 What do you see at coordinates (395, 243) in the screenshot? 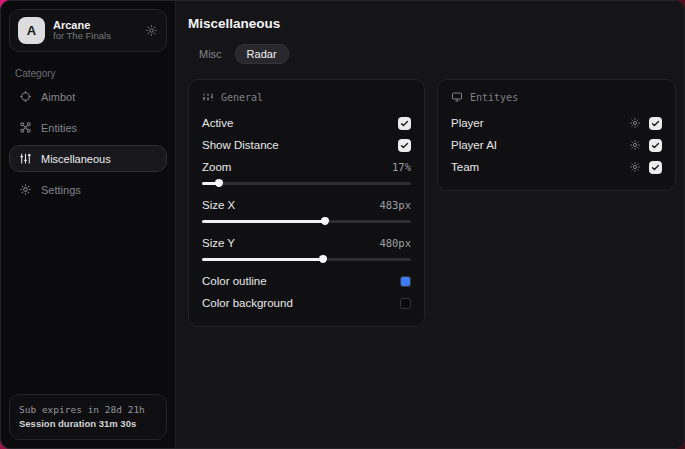
I see `size-y-value: 480px` at bounding box center [395, 243].